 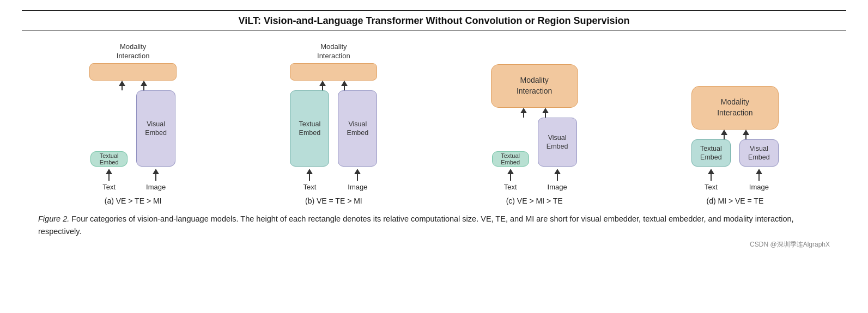 What do you see at coordinates (156, 175) in the screenshot?
I see `arrow-image-to-ve-a` at bounding box center [156, 175].